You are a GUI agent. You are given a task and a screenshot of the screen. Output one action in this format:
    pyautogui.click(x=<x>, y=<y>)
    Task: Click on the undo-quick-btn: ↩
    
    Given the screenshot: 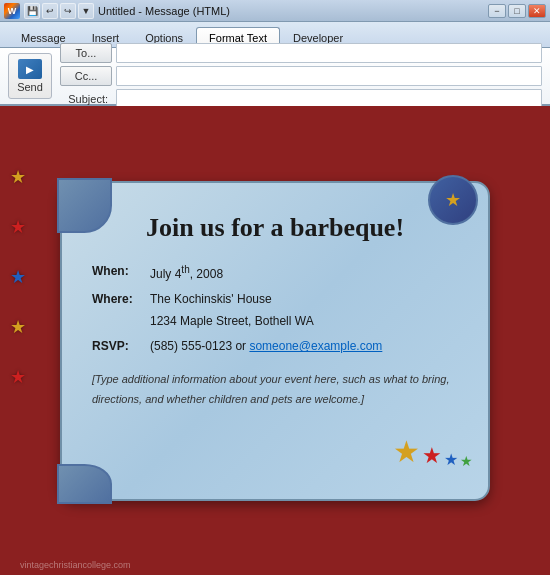 What is the action you would take?
    pyautogui.click(x=50, y=11)
    